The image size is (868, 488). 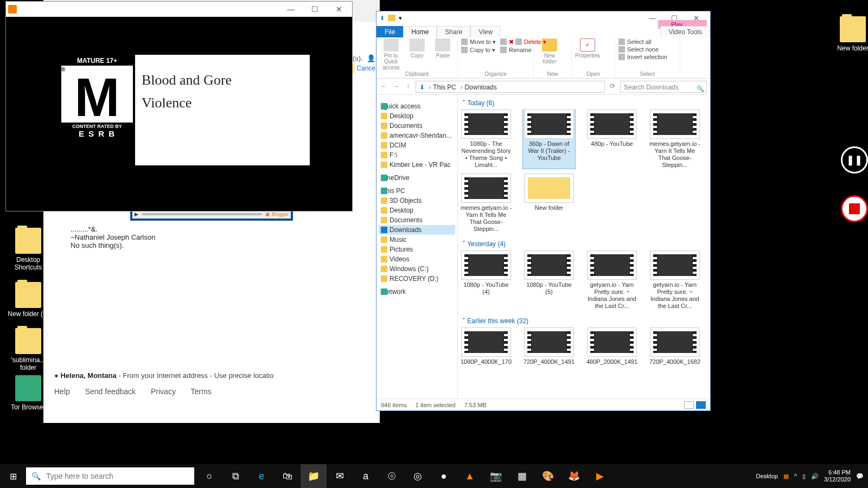 I want to click on breadcrumb: ⬇ ›This PC ›Downloads, so click(x=510, y=87).